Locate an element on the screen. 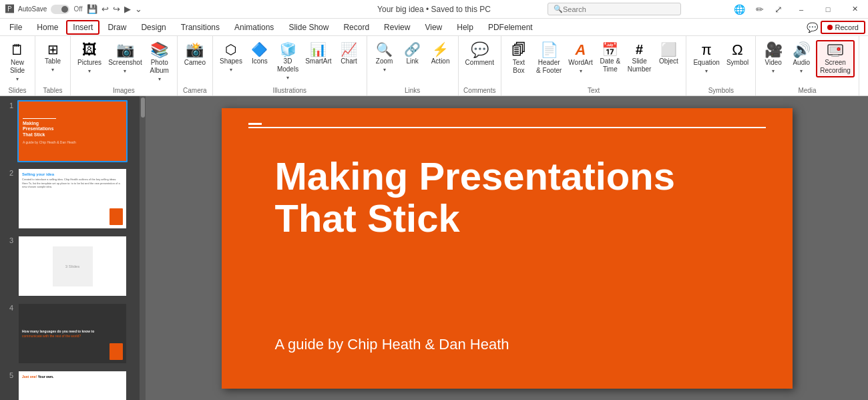 Image resolution: width=868 pixels, height=400 pixels. slide4-image is located at coordinates (116, 351).